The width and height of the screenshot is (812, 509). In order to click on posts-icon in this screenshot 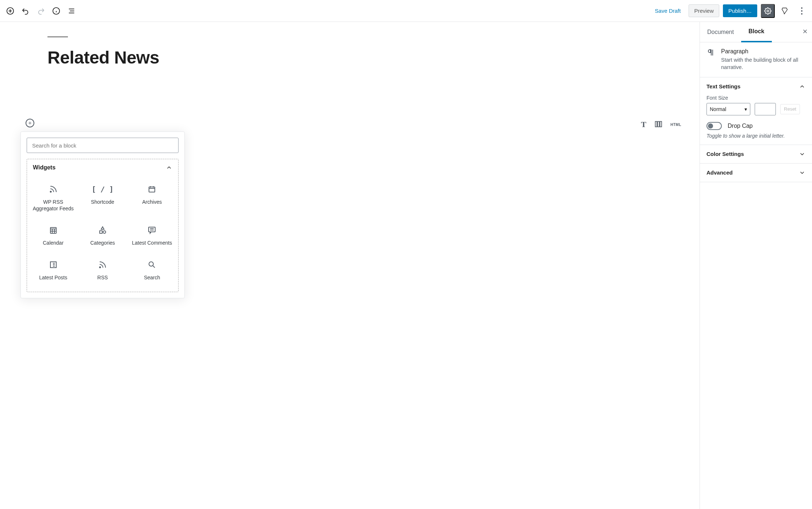, I will do `click(53, 265)`.